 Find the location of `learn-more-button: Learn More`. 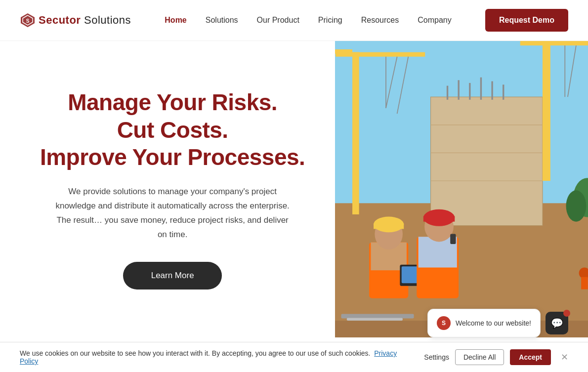

learn-more-button: Learn More is located at coordinates (172, 276).